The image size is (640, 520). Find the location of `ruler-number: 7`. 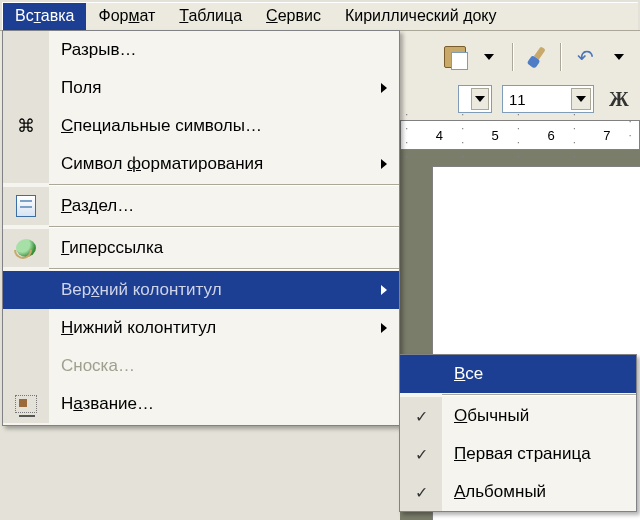

ruler-number: 7 is located at coordinates (608, 136).